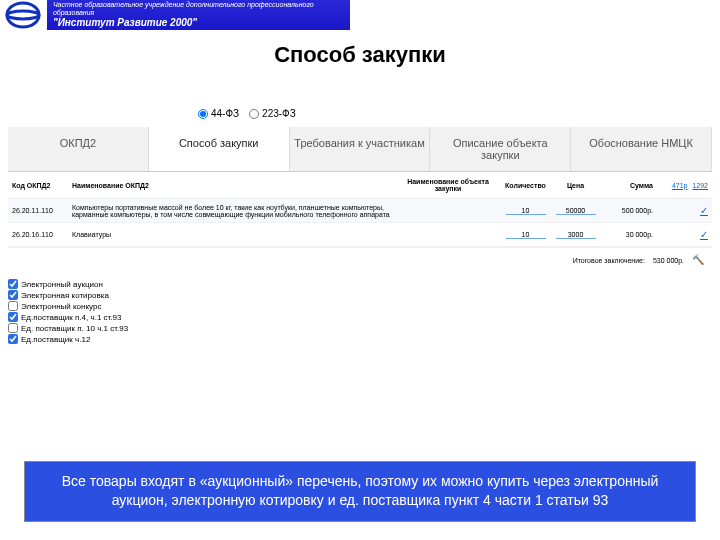 The image size is (720, 540). Describe the element at coordinates (71, 318) in the screenshot. I see `checkbox-label: Ед.поставщик п.4, ч.1 ст.93` at that location.